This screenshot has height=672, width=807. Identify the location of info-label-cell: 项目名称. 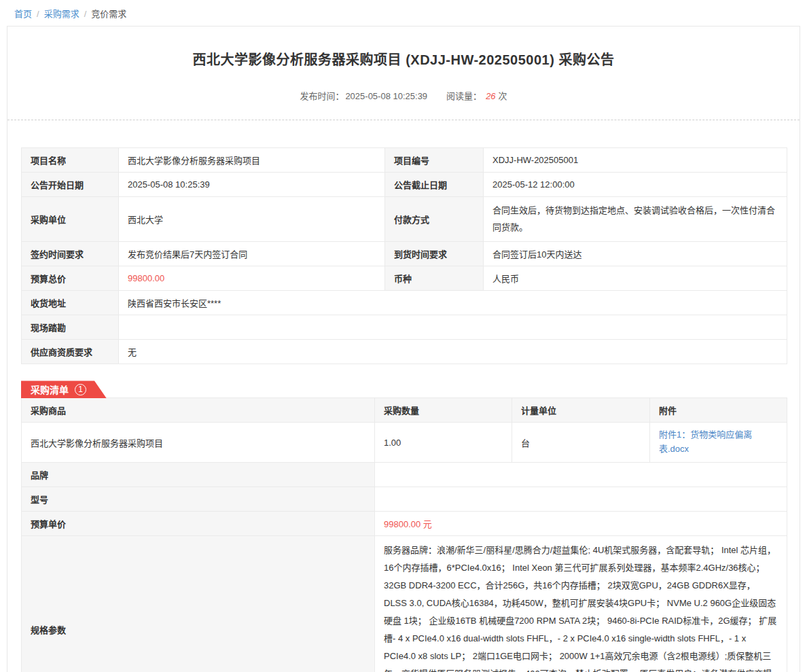
(71, 160).